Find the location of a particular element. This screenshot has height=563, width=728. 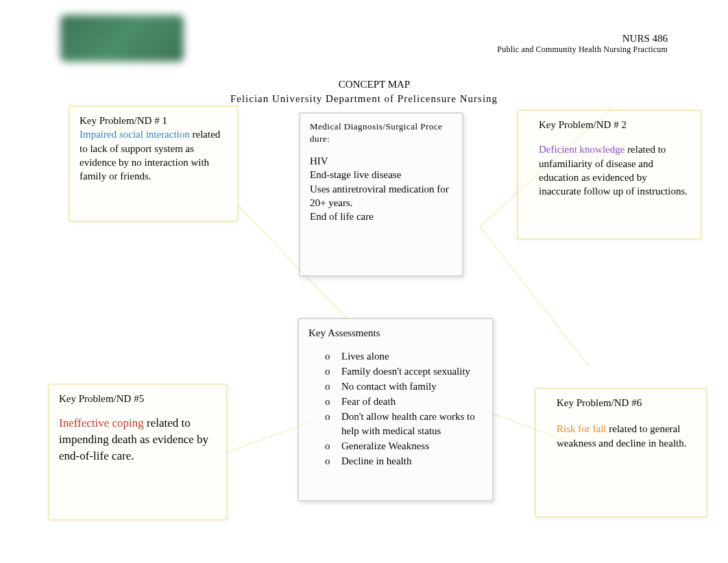

ka-item: Family doesn't accept sexuality is located at coordinates (404, 371).